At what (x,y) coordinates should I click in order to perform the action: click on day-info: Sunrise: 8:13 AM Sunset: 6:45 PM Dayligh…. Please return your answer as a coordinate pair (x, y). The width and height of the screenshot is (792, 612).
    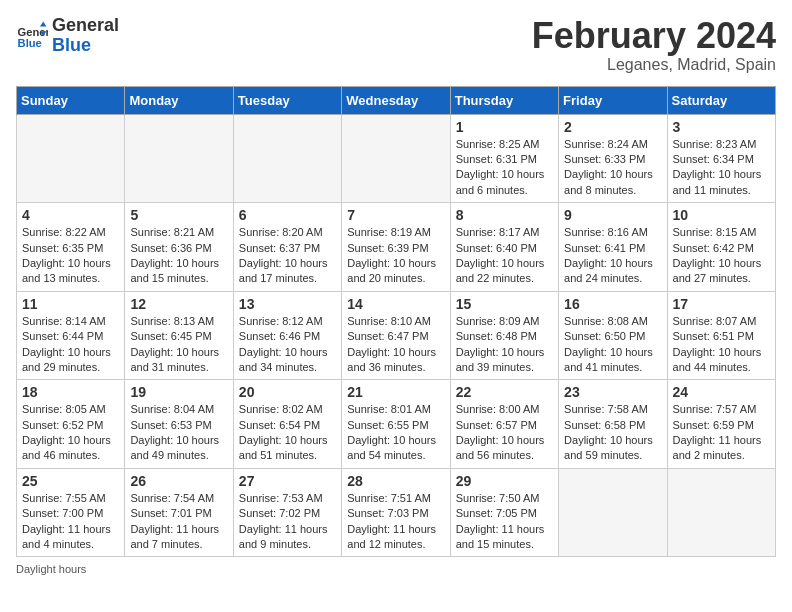
    Looking at the image, I should click on (178, 345).